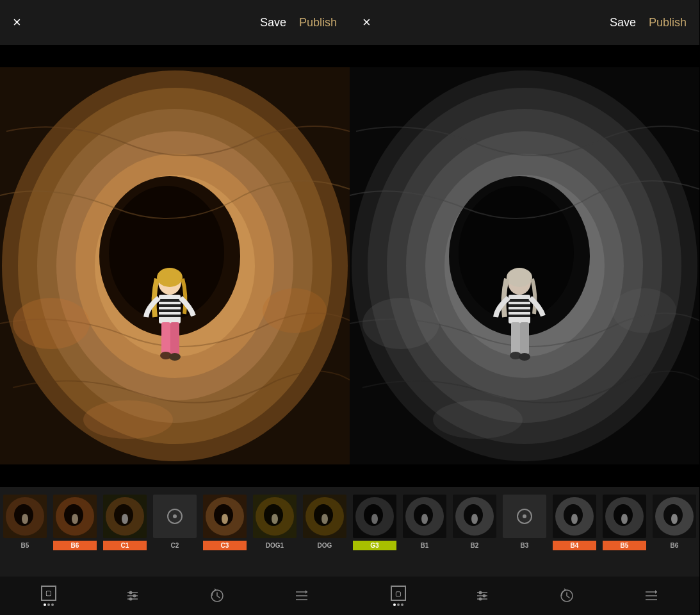  What do you see at coordinates (298, 23) in the screenshot?
I see `left-header-actions: Save Publish` at bounding box center [298, 23].